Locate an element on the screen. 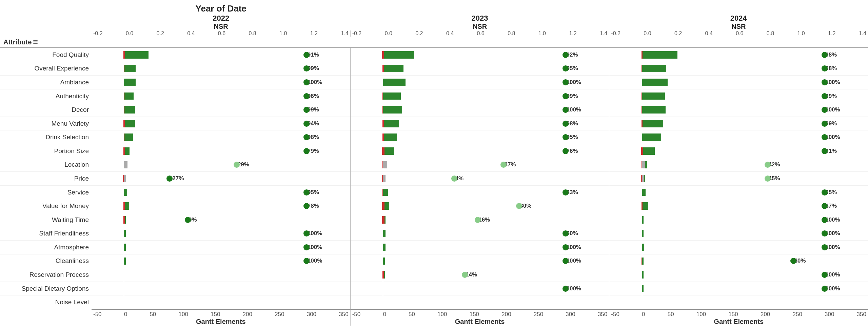 Image resolution: width=868 pixels, height=329 pixels. bottom-tick: 50 is located at coordinates (412, 314).